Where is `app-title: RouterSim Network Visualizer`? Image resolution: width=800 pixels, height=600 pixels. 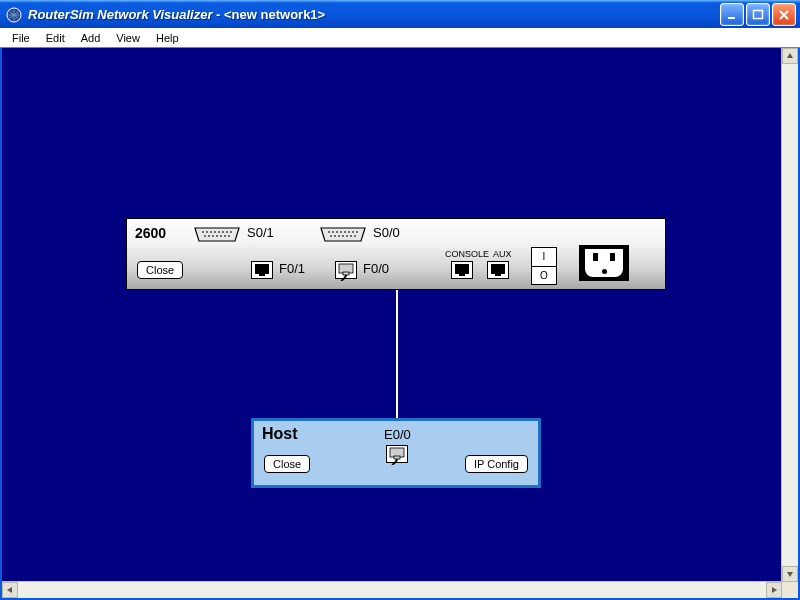 app-title: RouterSim Network Visualizer is located at coordinates (120, 14).